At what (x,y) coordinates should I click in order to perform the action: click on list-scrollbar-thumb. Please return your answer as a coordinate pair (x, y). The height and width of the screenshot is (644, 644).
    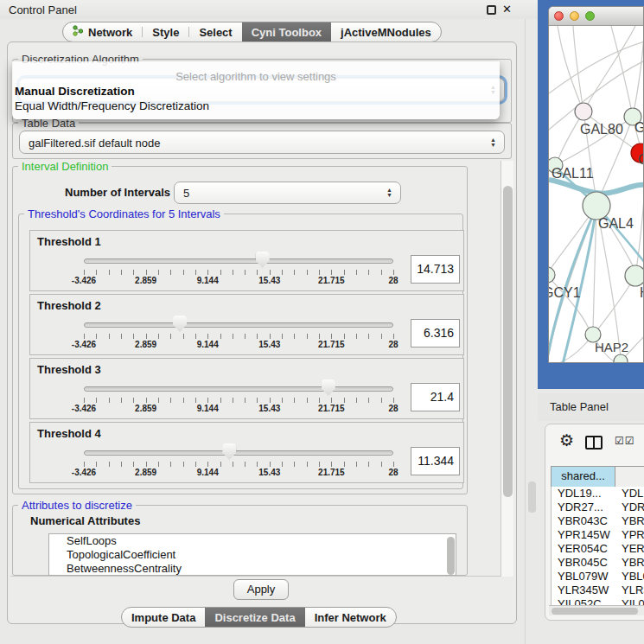
    Looking at the image, I should click on (451, 556).